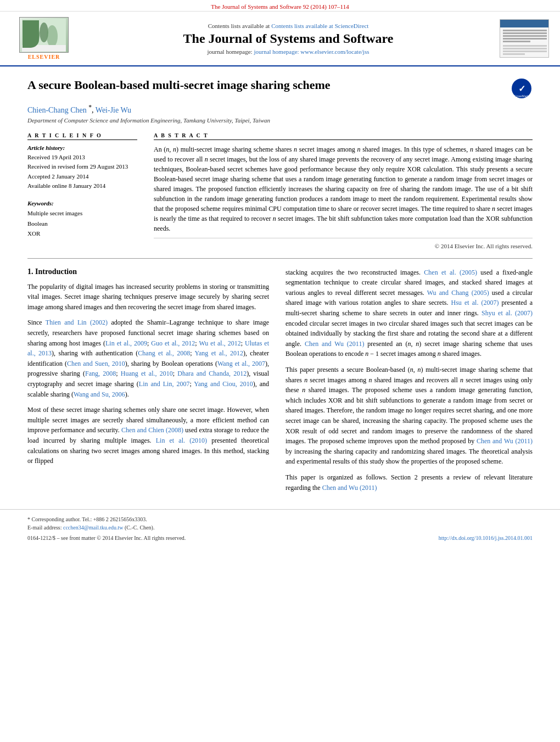 This screenshot has width=560, height=742. I want to click on wang-su-ref: Wang and Su, 2006, so click(99, 394).